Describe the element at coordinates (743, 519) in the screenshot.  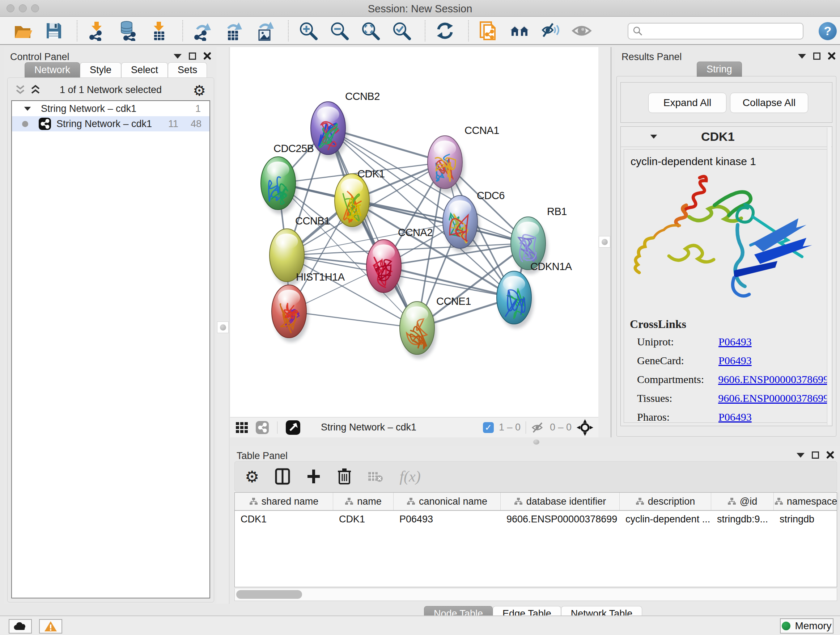
I see `table-cell: stringdb:9...` at that location.